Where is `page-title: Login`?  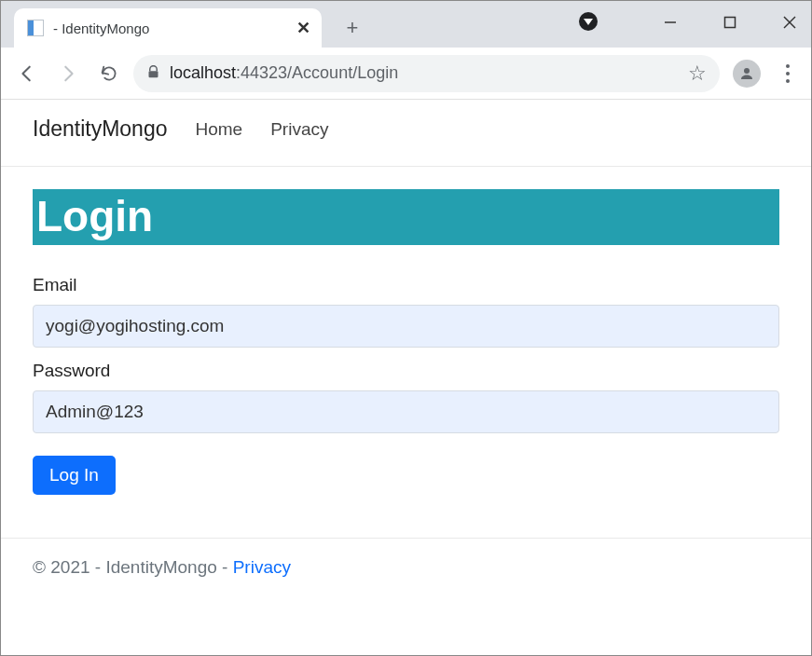 page-title: Login is located at coordinates (406, 217).